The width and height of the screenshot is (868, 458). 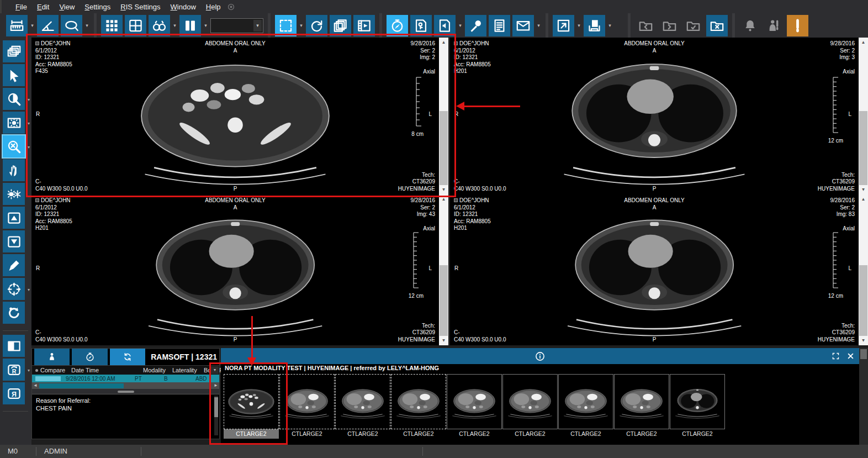 I want to click on scroll-right-icon: ►, so click(x=216, y=386).